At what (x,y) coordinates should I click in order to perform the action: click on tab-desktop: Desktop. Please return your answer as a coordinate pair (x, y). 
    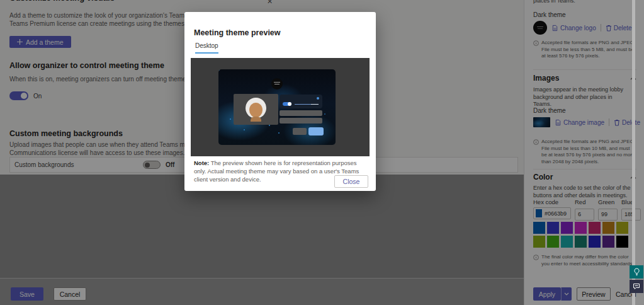
    Looking at the image, I should click on (206, 48).